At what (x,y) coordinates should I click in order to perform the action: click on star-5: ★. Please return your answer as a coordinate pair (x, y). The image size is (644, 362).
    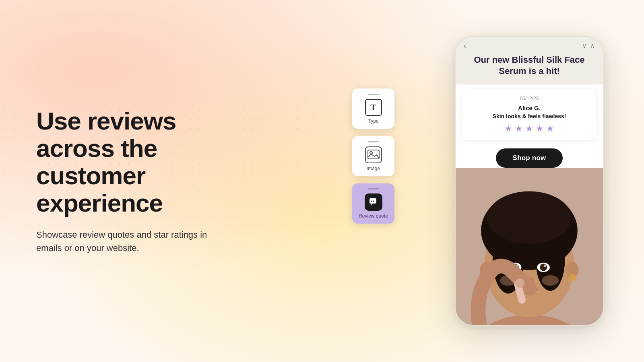
    Looking at the image, I should click on (550, 129).